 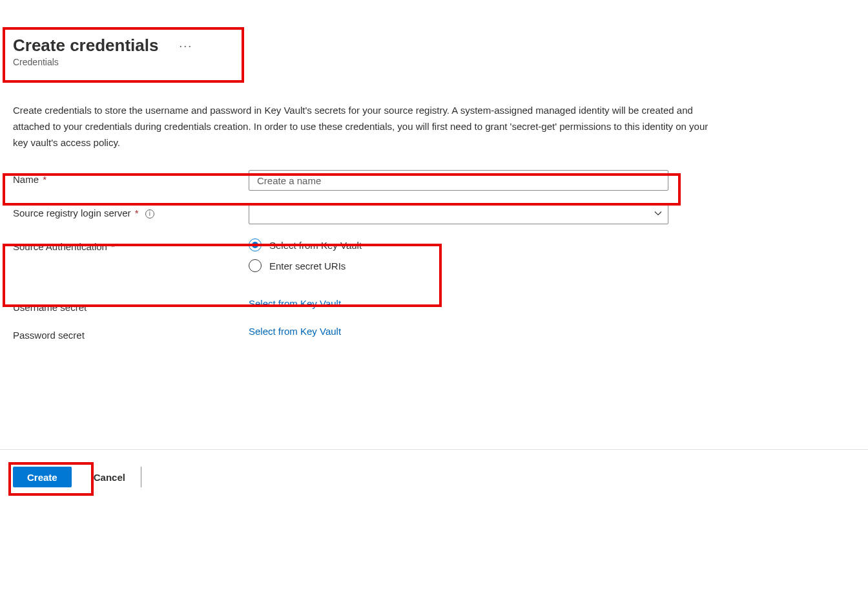 What do you see at coordinates (307, 266) in the screenshot?
I see `radio-label: Enter secret URIs` at bounding box center [307, 266].